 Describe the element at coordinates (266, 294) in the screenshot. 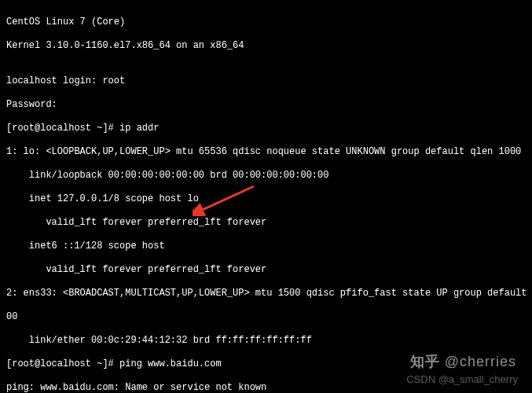

I see `terminal-line: 2: ens33: <BROADCAST,MULTICAST,UP,LOWER_…` at that location.